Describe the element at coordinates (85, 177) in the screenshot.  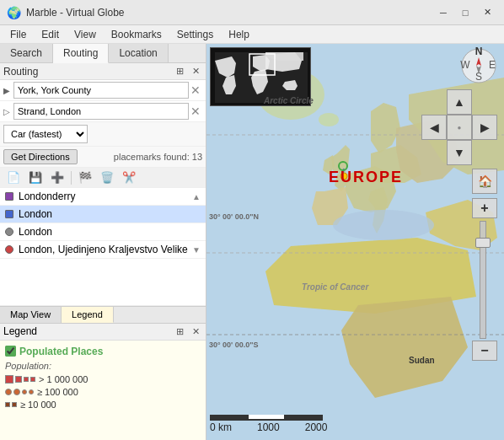
I see `toolbar-flag-button: 🏁` at that location.